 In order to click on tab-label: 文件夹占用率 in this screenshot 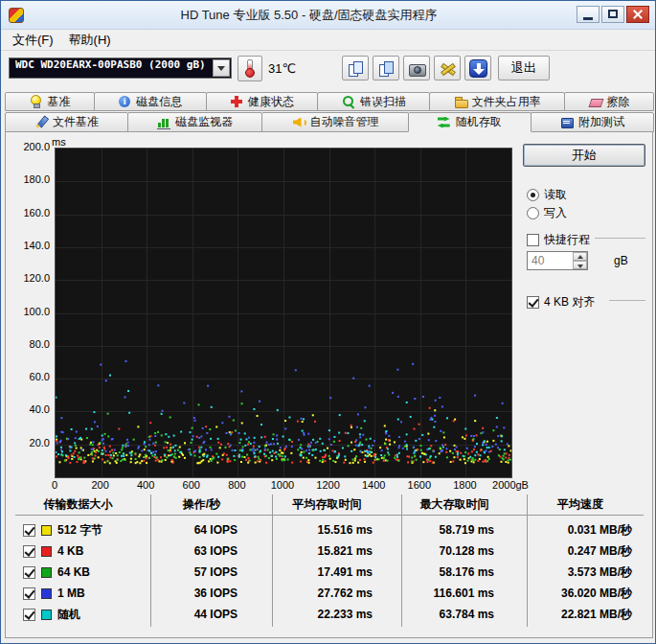, I will do `click(507, 102)`.